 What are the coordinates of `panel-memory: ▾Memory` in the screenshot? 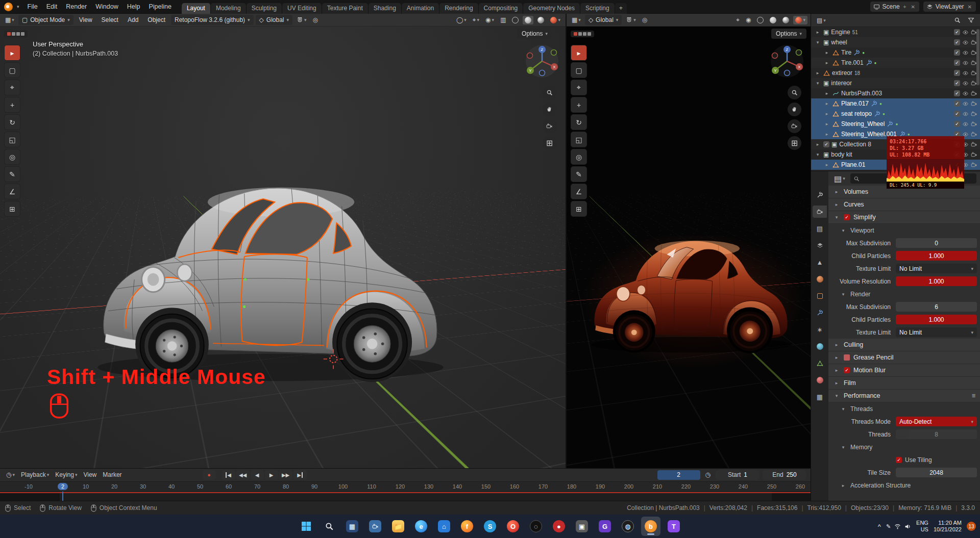 It's located at (904, 447).